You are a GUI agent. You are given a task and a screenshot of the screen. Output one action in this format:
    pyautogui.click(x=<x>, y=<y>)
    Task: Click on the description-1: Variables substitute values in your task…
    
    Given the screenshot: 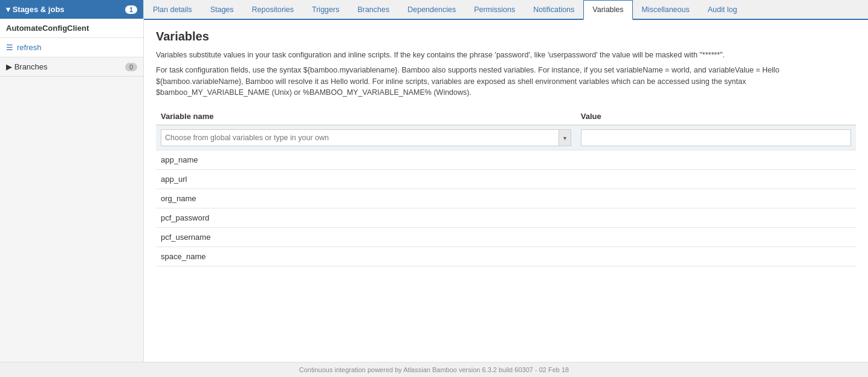 What is the action you would take?
    pyautogui.click(x=506, y=56)
    